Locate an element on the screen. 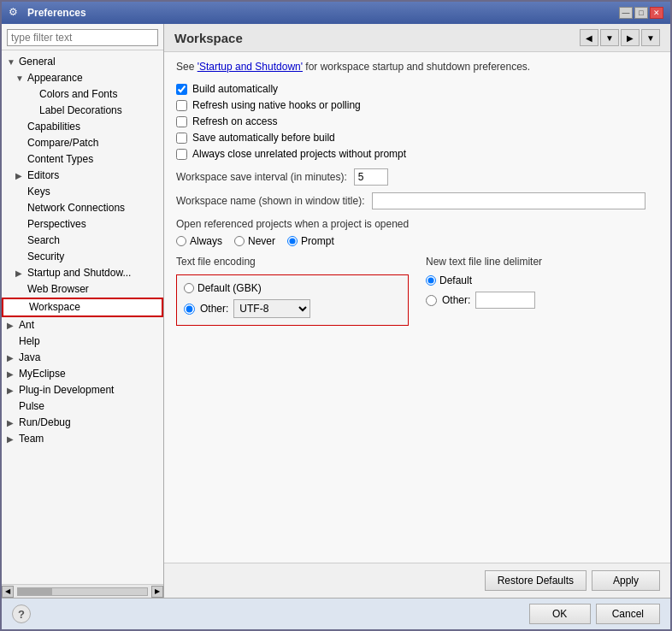  radio-delimiter-default-input is located at coordinates (431, 280).